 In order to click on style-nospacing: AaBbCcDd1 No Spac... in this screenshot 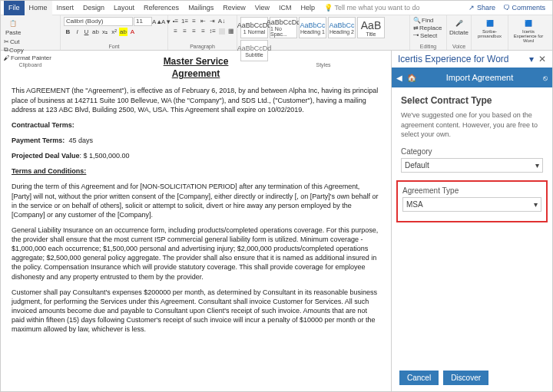, I will do `click(283, 28)`.